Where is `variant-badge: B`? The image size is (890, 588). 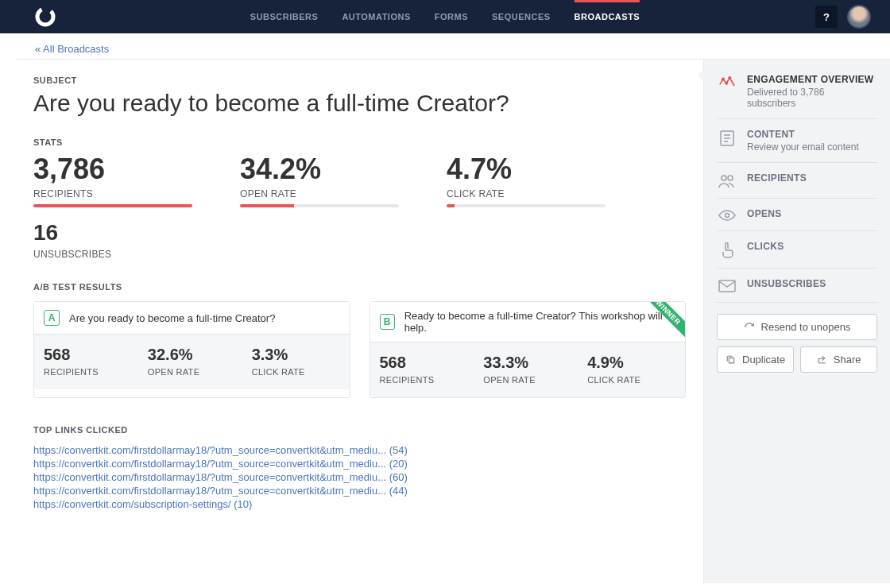
variant-badge: B is located at coordinates (388, 322).